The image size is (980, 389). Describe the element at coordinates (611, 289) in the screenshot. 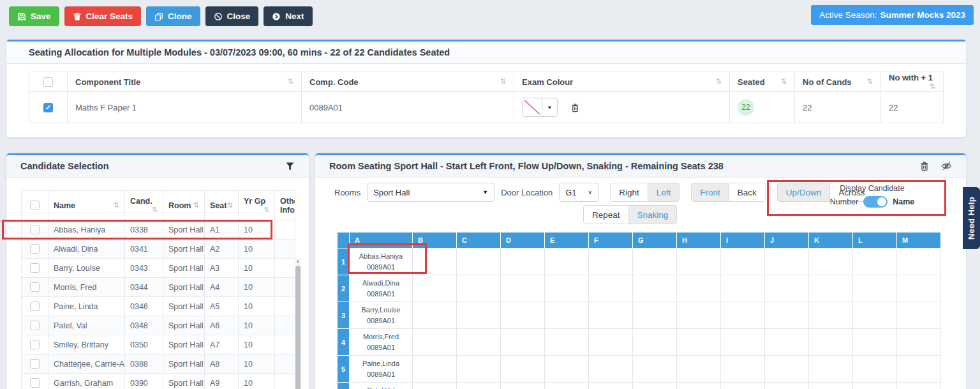

I see `seat-cell-F2` at that location.